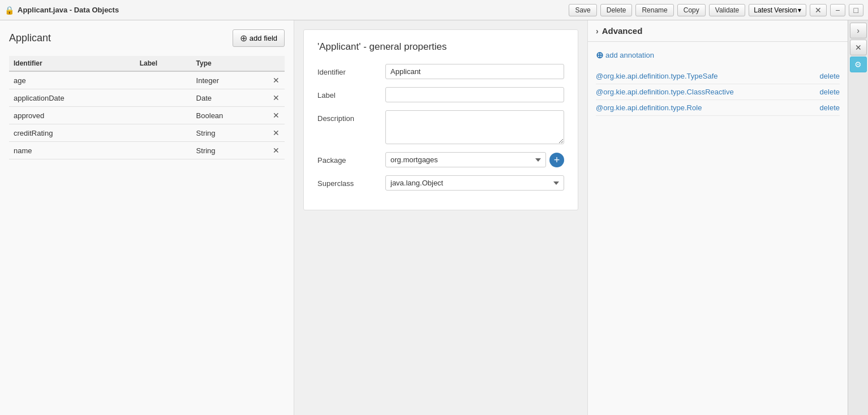 This screenshot has height=415, width=868. What do you see at coordinates (259, 38) in the screenshot?
I see `add-field-button: ⊕ add field` at bounding box center [259, 38].